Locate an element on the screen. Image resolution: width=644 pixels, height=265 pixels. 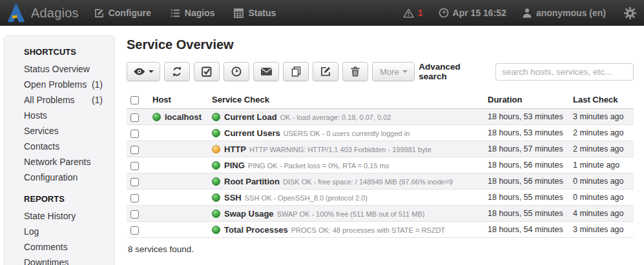
sidebar-item-services: Services is located at coordinates (63, 131).